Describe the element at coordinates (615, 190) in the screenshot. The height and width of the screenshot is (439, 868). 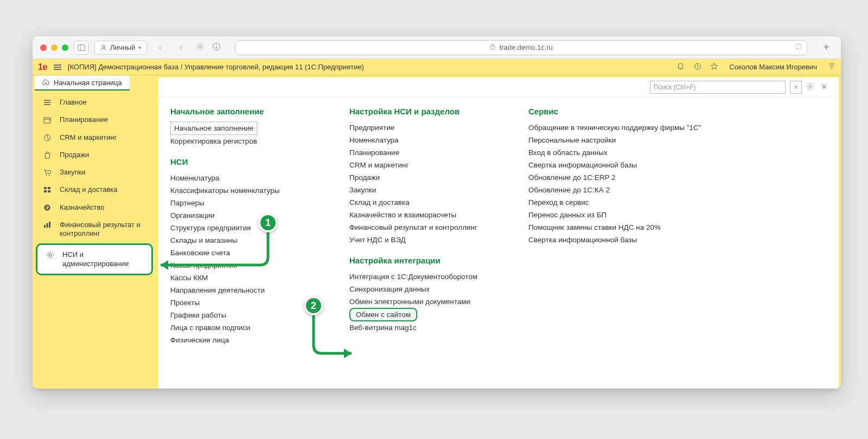
I see `link-item: Обновление до 1С:КА 2` at that location.